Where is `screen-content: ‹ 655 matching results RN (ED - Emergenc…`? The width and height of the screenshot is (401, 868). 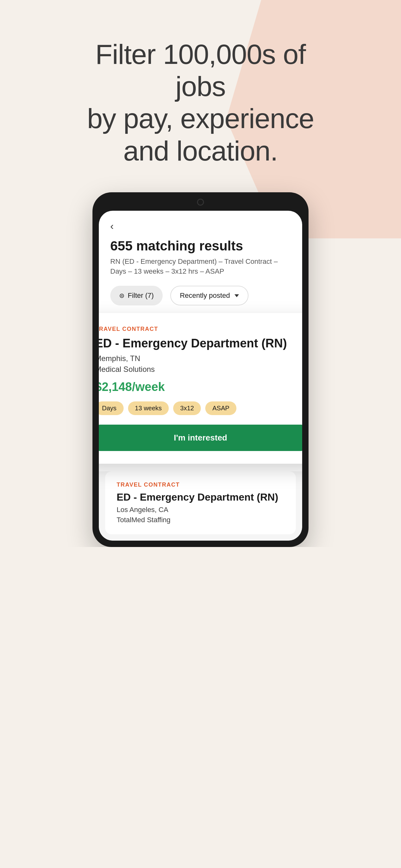 screen-content: ‹ 655 matching results RN (ED - Emergenc… is located at coordinates (201, 262).